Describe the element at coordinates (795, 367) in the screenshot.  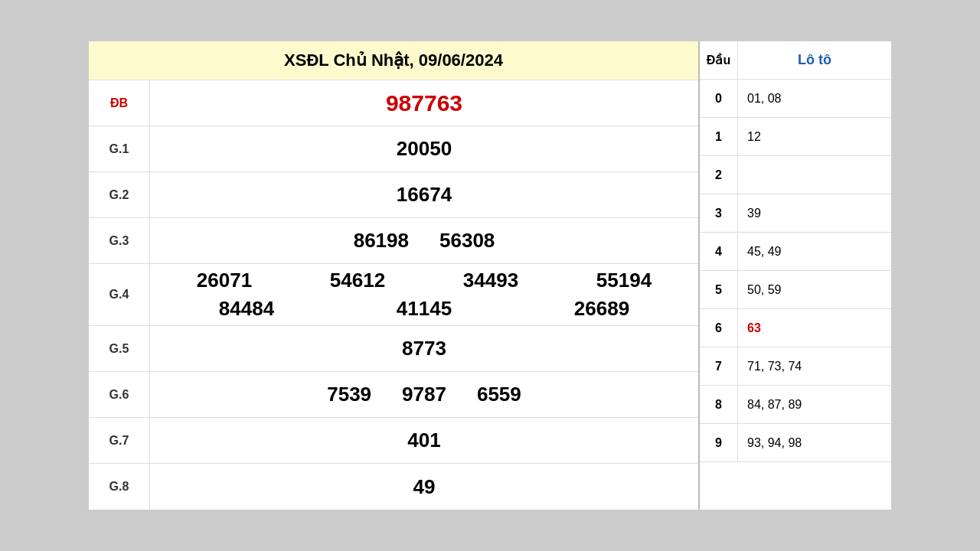
I see `loto-row-7: 771, 73, 74` at that location.